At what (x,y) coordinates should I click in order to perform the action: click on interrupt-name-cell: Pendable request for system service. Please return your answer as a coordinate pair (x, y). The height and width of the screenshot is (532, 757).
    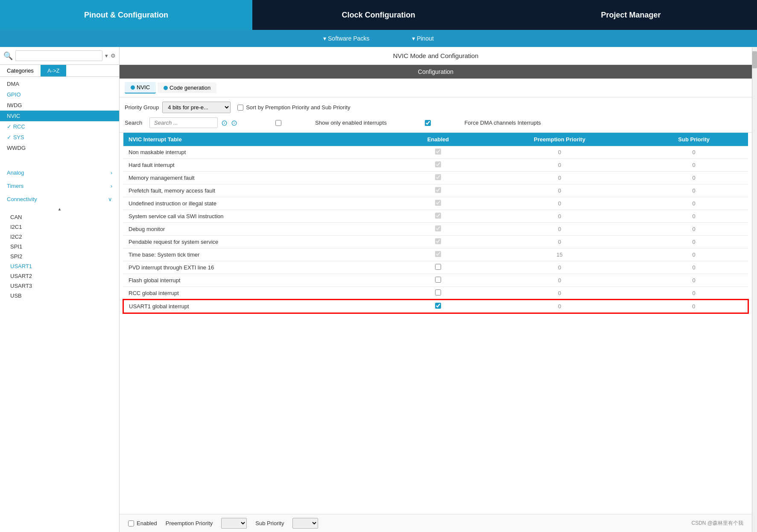
    Looking at the image, I should click on (260, 242).